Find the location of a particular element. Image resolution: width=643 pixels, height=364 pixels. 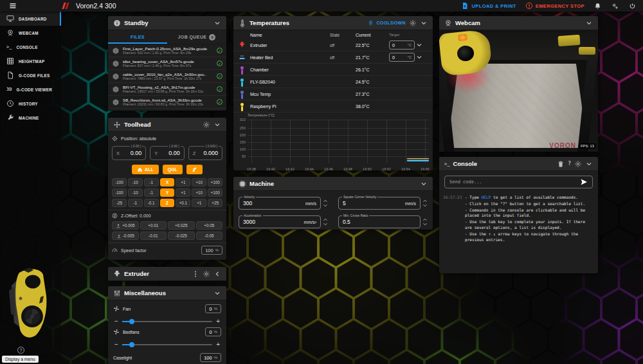

jog-x--100-button: -100 is located at coordinates (120, 183).